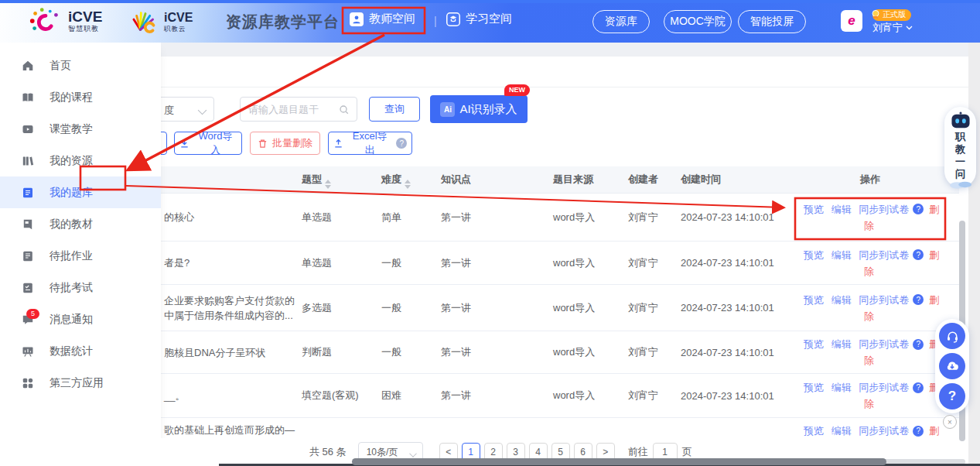  I want to click on page-title: 资源库教学平台, so click(283, 22).